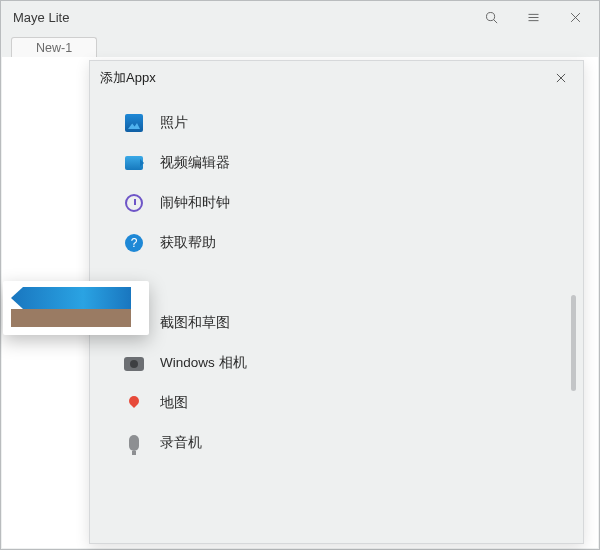  Describe the element at coordinates (195, 203) in the screenshot. I see `list-item-label: 闹钟和时钟` at that location.